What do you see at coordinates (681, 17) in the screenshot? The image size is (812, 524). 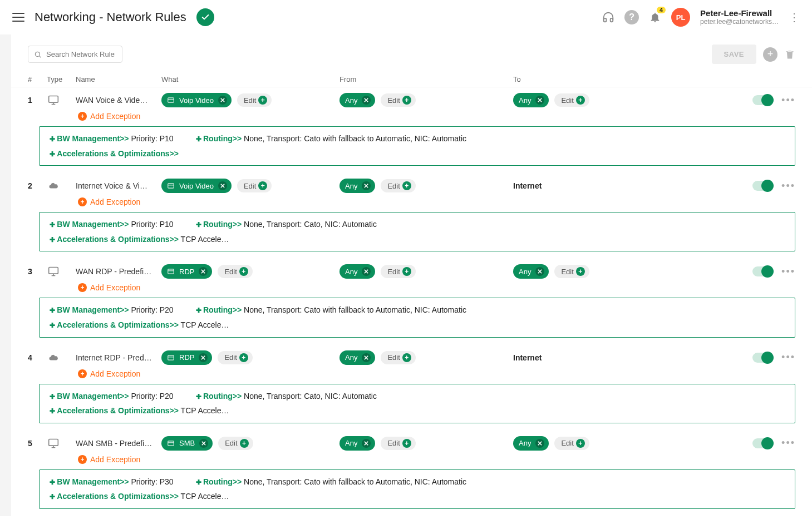 I see `avatar: PL` at bounding box center [681, 17].